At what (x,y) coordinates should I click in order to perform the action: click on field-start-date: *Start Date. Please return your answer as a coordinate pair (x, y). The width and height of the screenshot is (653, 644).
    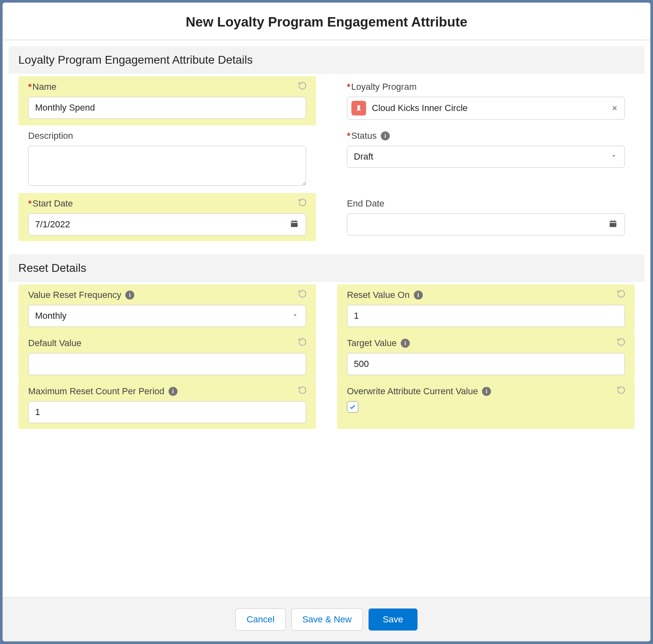
    Looking at the image, I should click on (167, 217).